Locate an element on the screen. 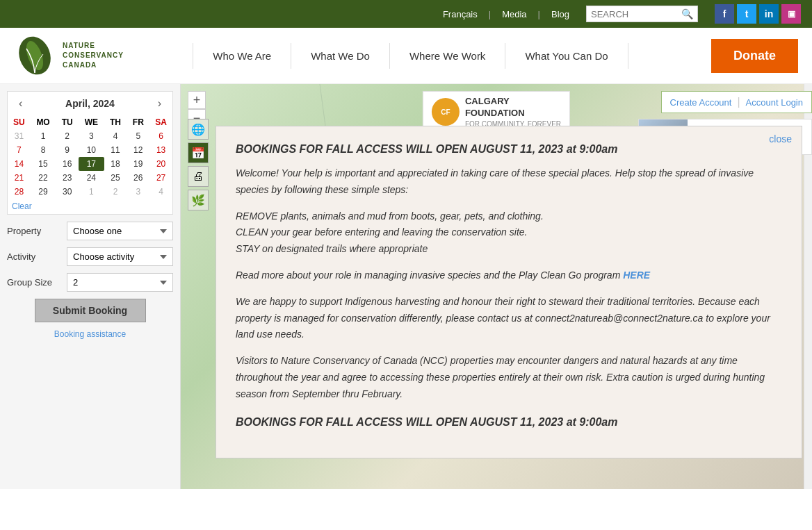 The width and height of the screenshot is (812, 530). popup-para-1: Welcome! Your help is important and appr… is located at coordinates (509, 182).